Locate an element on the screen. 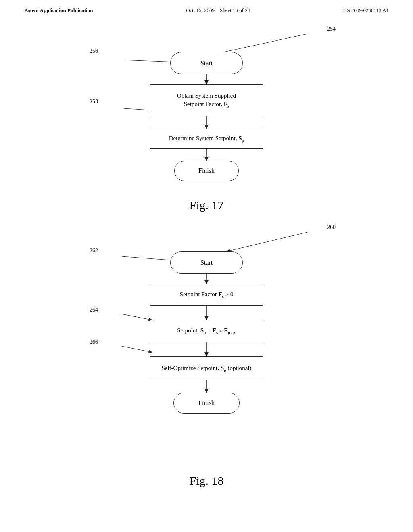  fig18-finish-node: Finish is located at coordinates (206, 403).